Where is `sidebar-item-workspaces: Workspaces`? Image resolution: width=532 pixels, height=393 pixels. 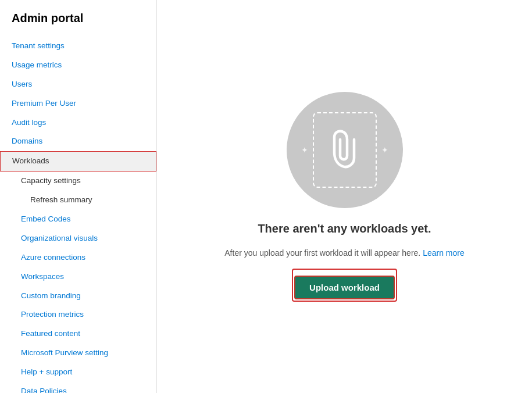 sidebar-item-workspaces: Workspaces is located at coordinates (78, 277).